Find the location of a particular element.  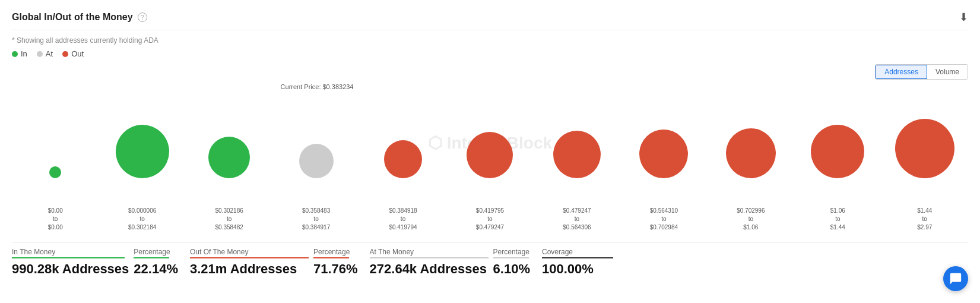

stat-out-pct-value: 71.76% is located at coordinates (336, 269).